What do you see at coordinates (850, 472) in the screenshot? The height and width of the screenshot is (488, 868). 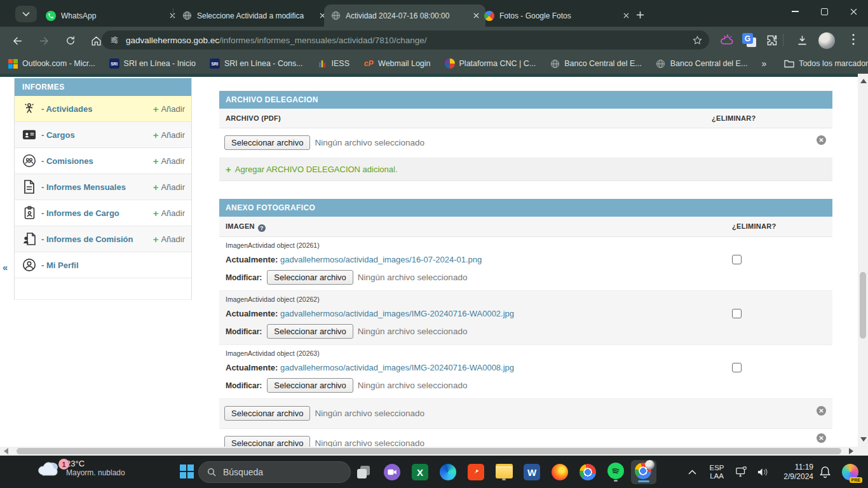 I see `copilot-button: PRE` at bounding box center [850, 472].